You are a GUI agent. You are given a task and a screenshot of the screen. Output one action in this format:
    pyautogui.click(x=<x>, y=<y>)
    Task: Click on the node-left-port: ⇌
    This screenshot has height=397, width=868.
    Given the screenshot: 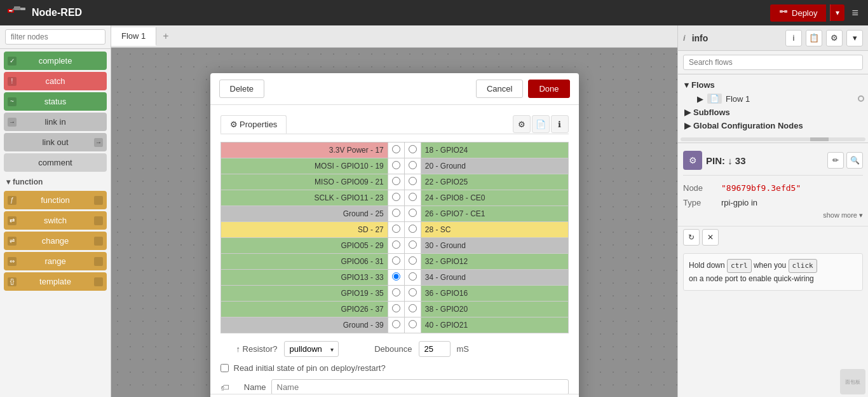 What is the action you would take?
    pyautogui.click(x=12, y=241)
    